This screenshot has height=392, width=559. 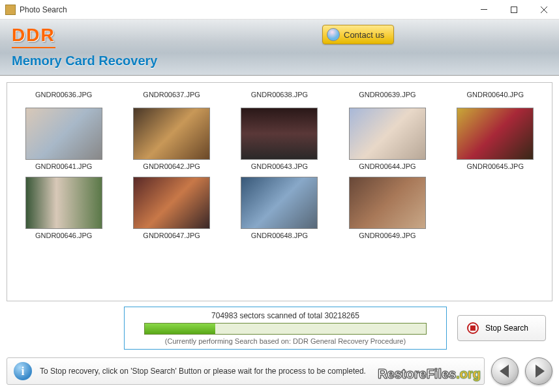 What do you see at coordinates (64, 95) in the screenshot?
I see `thumbnail-item: GNDR00636.JPG` at bounding box center [64, 95].